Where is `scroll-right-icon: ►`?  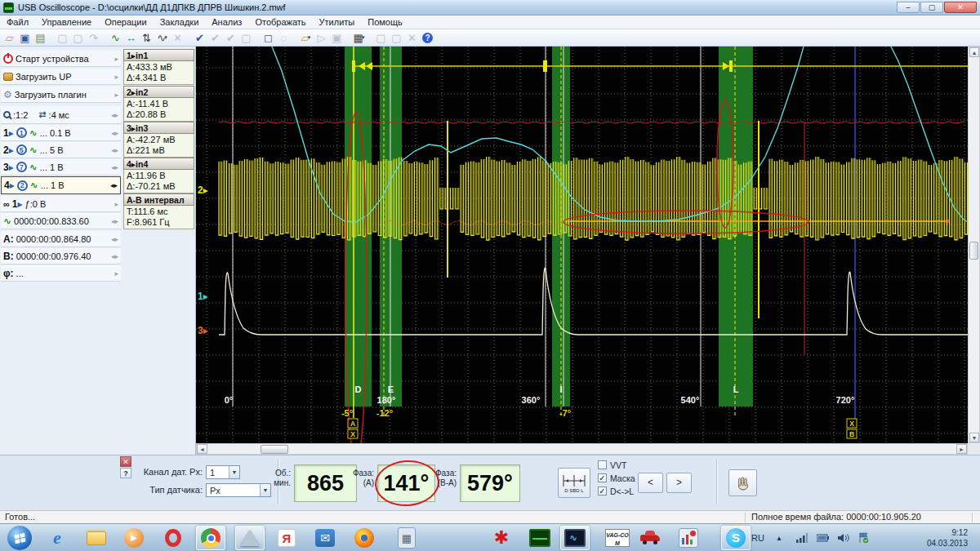 scroll-right-icon: ► is located at coordinates (962, 449).